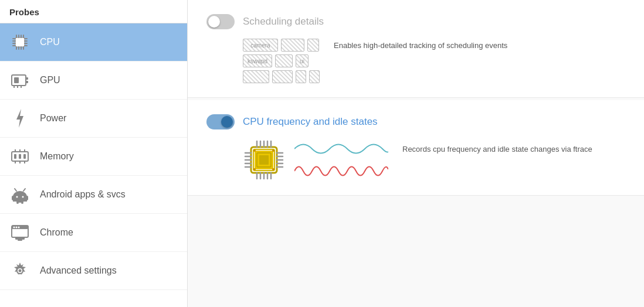 The width and height of the screenshot is (644, 307). Describe the element at coordinates (257, 61) in the screenshot. I see `sched-block-kswapd: kswapd` at that location.